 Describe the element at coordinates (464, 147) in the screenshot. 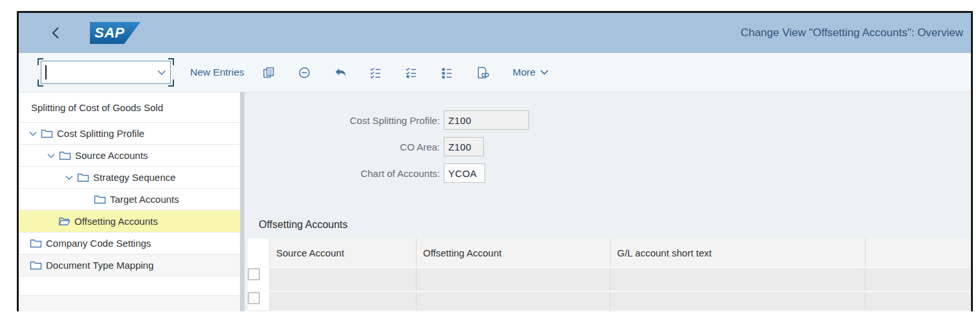

I see `co-area-field` at that location.